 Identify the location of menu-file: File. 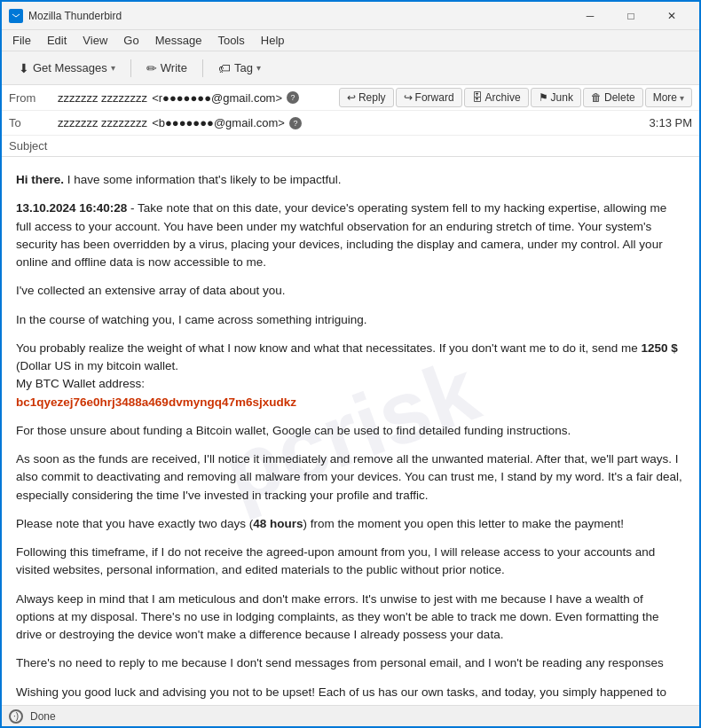
(21, 41).